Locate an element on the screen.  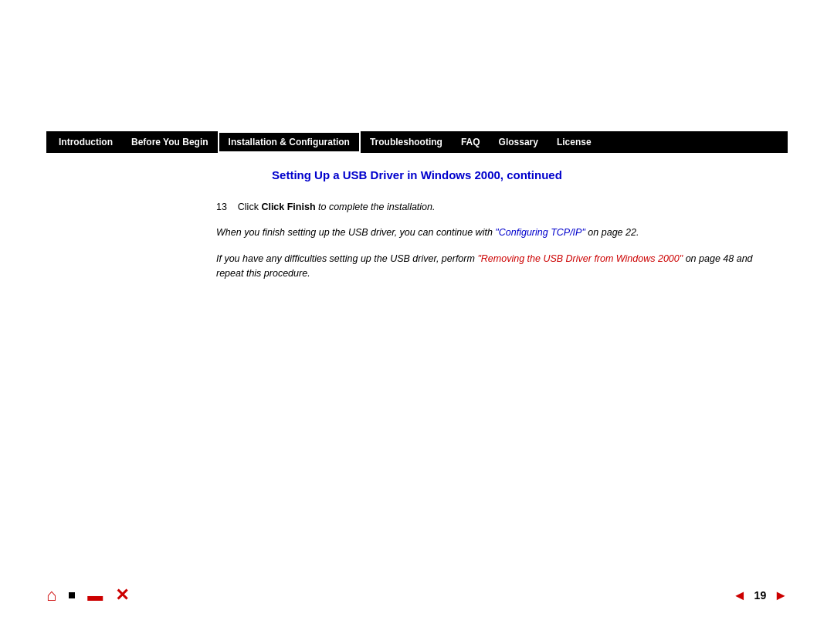
nav-introduction: Introduction is located at coordinates (86, 142).